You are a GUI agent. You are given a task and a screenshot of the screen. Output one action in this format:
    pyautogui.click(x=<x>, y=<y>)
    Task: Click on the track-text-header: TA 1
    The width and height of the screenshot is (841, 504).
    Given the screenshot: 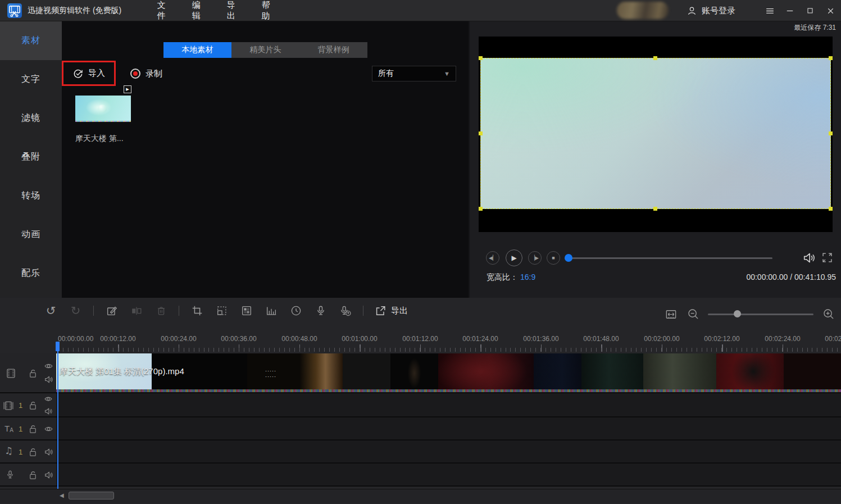 What is the action you would take?
    pyautogui.click(x=28, y=428)
    